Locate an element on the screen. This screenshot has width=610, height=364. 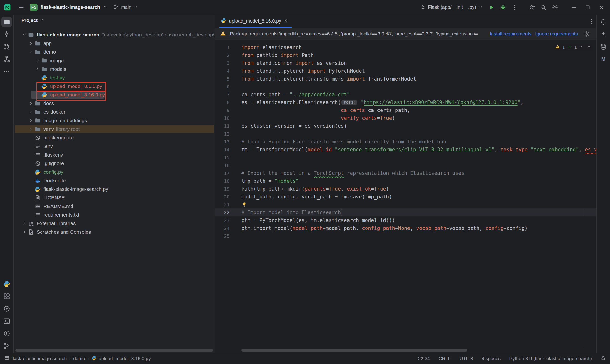
prev-problem-icon is located at coordinates (582, 47).